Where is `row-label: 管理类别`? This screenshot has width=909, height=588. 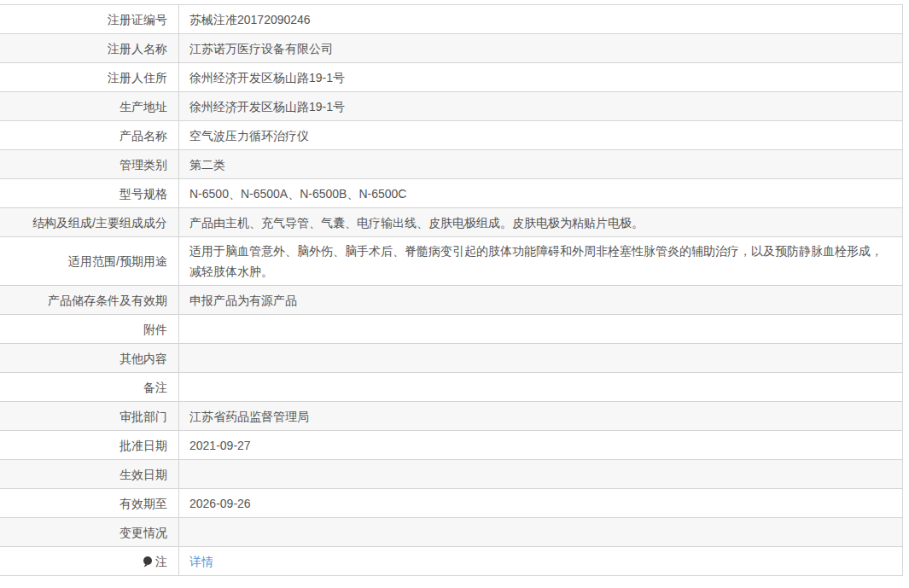 row-label: 管理类别 is located at coordinates (90, 164).